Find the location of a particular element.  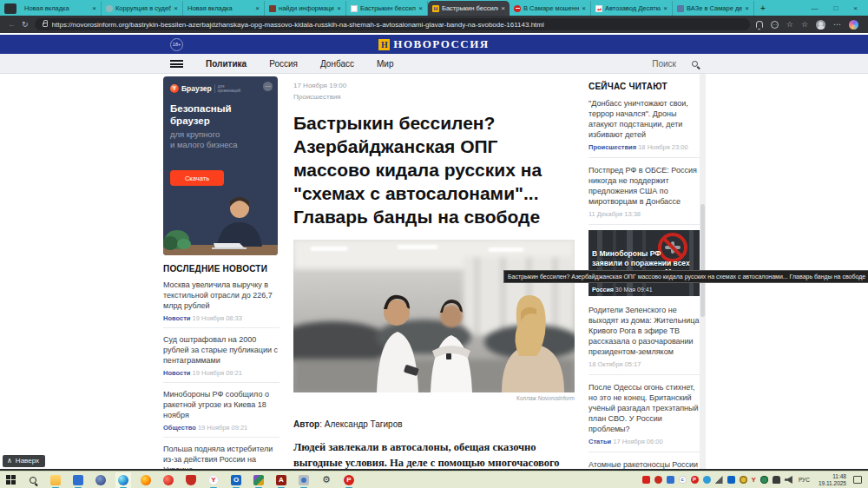

author-name: Александр Тагиров is located at coordinates (364, 424).